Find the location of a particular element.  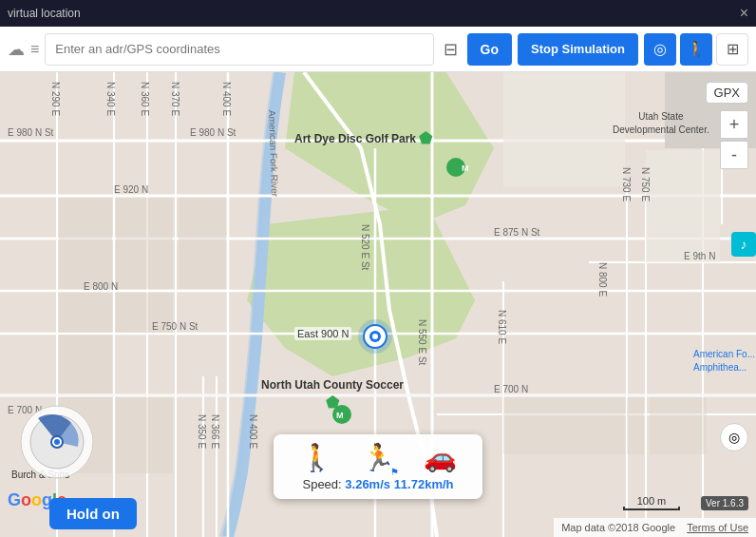

street-label-e980n: E 980 N St is located at coordinates (213, 133).